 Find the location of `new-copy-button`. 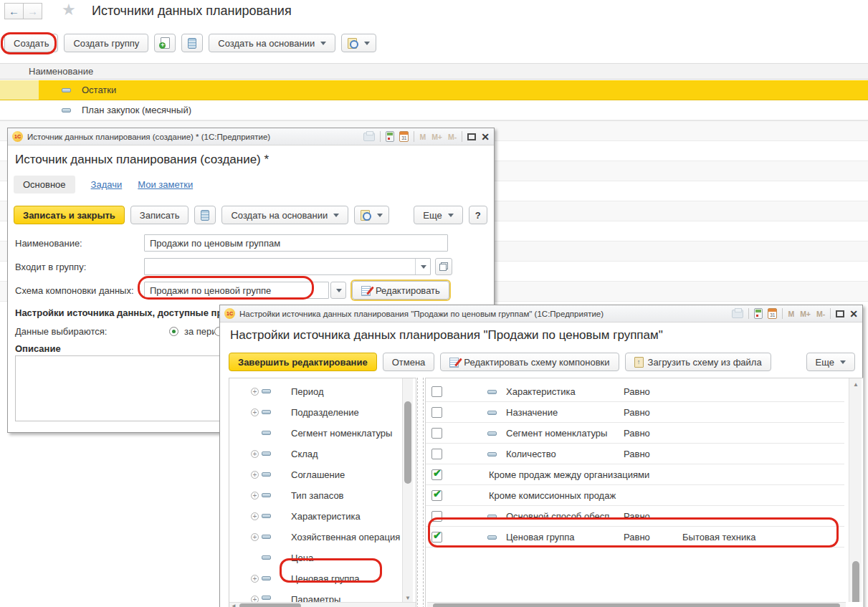

new-copy-button is located at coordinates (165, 43).